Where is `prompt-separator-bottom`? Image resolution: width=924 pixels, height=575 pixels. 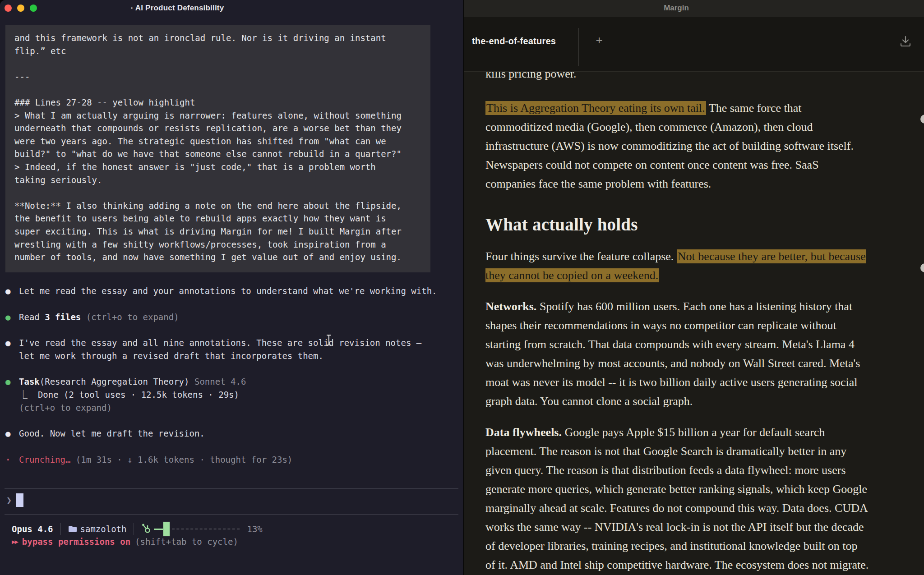 prompt-separator-bottom is located at coordinates (231, 514).